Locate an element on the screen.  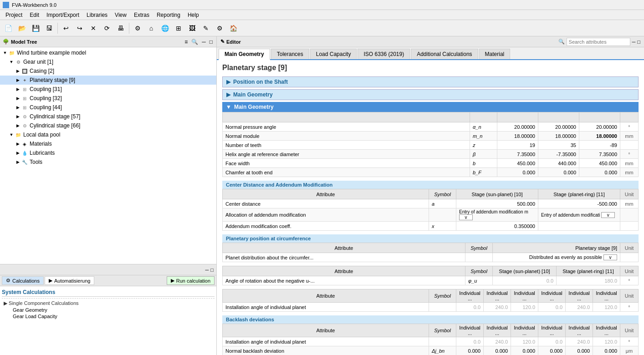
val-cell: 0.350000 is located at coordinates (497, 226).